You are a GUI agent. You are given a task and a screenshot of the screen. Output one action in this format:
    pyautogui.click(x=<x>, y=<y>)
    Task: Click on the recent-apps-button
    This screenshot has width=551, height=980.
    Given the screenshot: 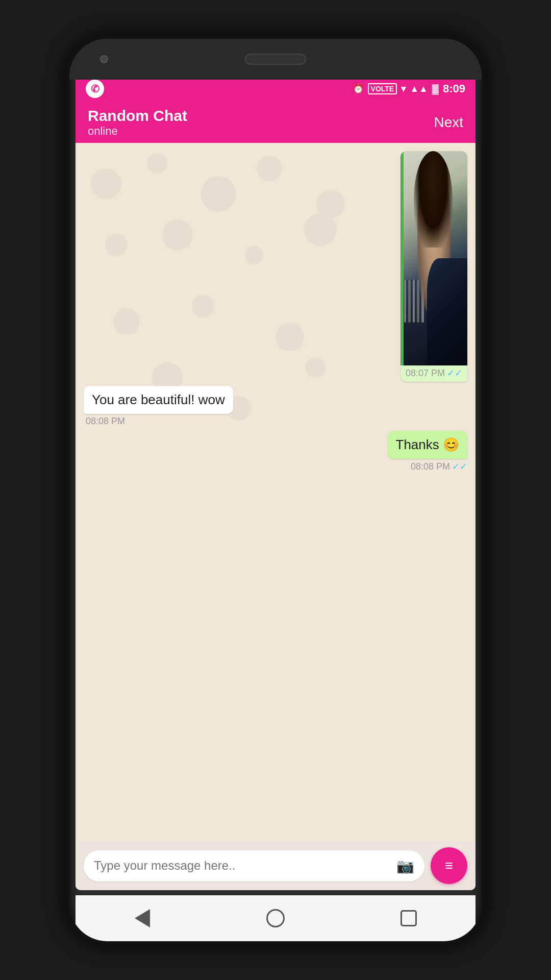 What is the action you would take?
    pyautogui.click(x=409, y=918)
    